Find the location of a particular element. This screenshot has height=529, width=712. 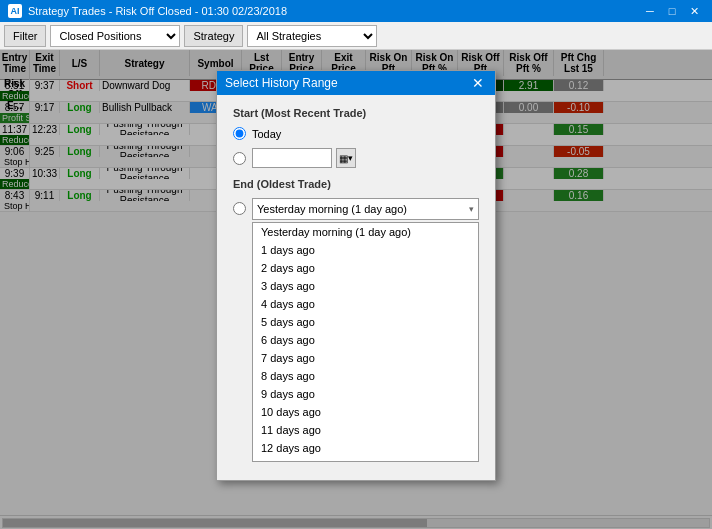

dropdown-list-item: 10 days ago is located at coordinates (366, 412).